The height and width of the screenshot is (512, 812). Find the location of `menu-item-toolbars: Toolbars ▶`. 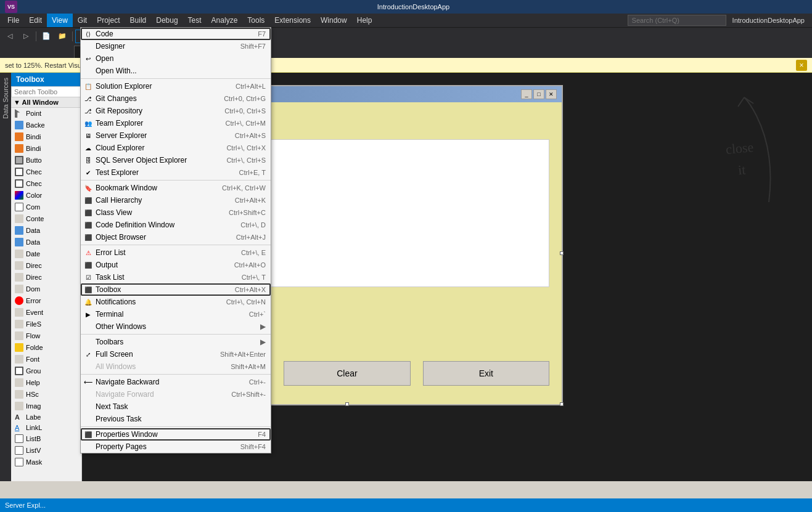

menu-item-toolbars: Toolbars ▶ is located at coordinates (176, 342).